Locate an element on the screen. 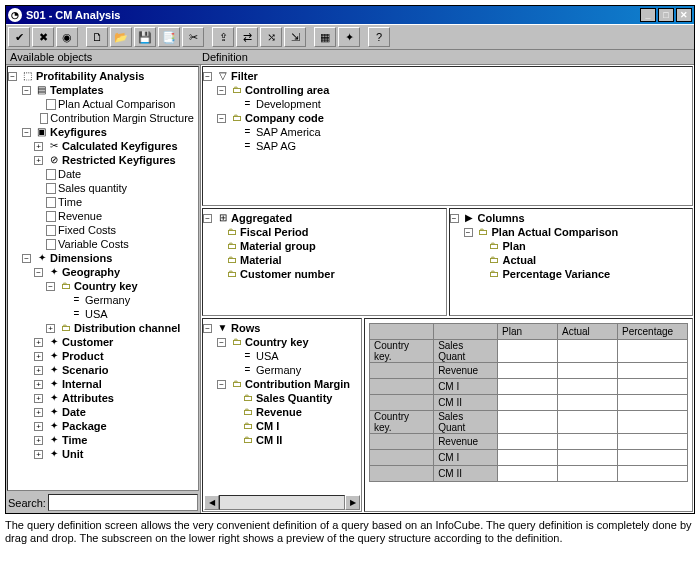  rows-icon: ▼ is located at coordinates (222, 328).